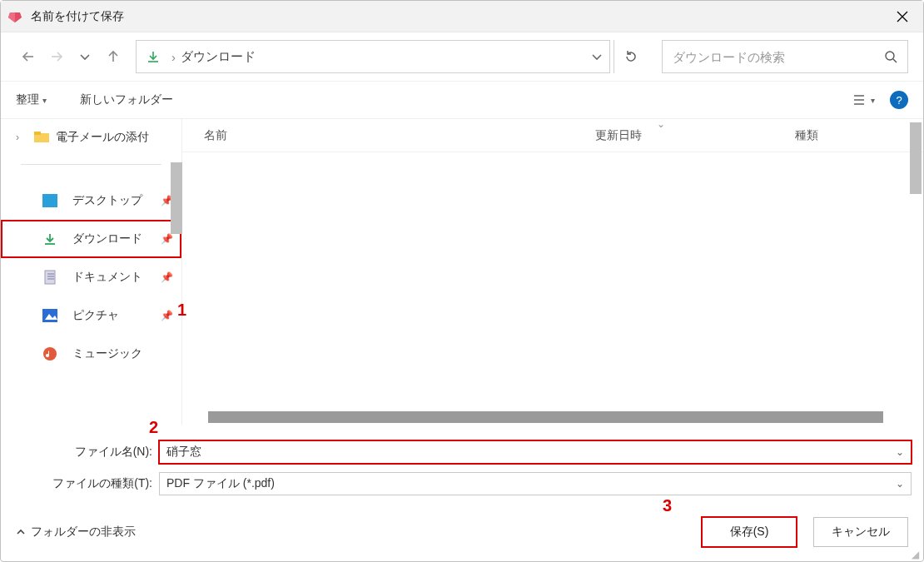  Describe the element at coordinates (21, 532) in the screenshot. I see `chevron-up-icon` at that location.